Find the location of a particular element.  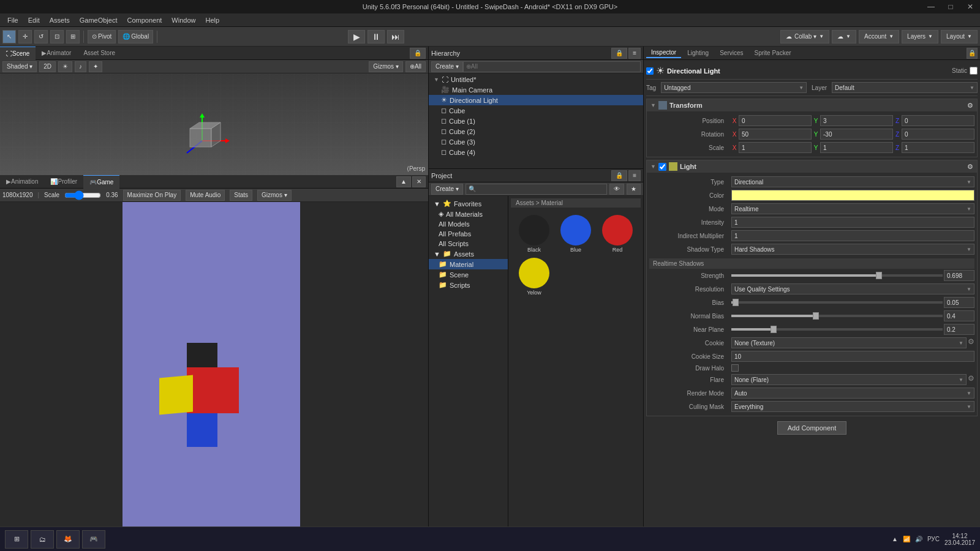

menu-gameobject: GameObject is located at coordinates (99, 20).